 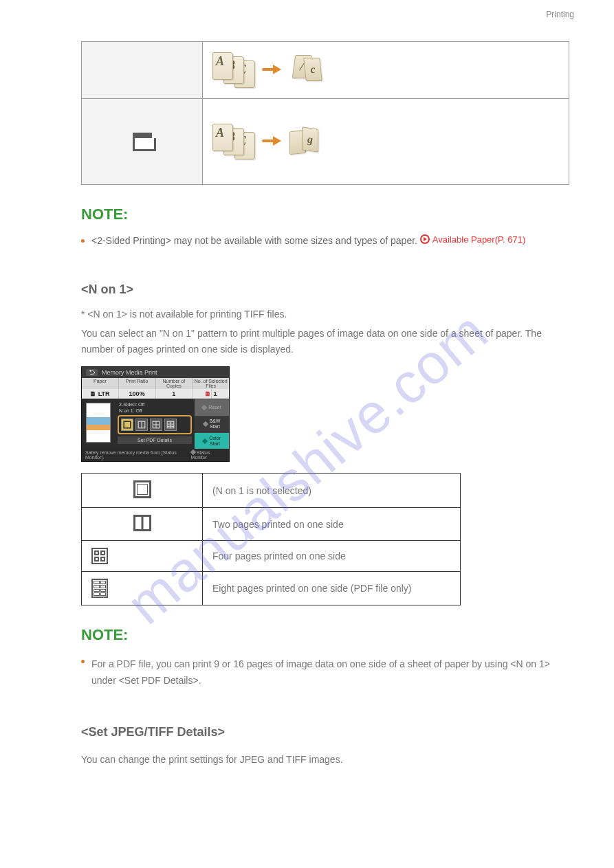 What do you see at coordinates (327, 673) in the screenshot?
I see `note2-bullet: For a PDF file, you can print 9 or 16 pa…` at bounding box center [327, 673].